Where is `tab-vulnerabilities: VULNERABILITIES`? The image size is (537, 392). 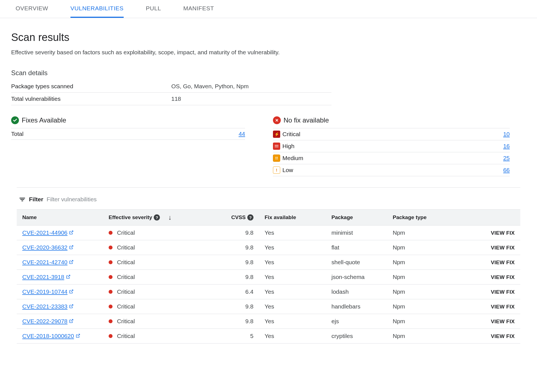 tab-vulnerabilities: VULNERABILITIES is located at coordinates (97, 9).